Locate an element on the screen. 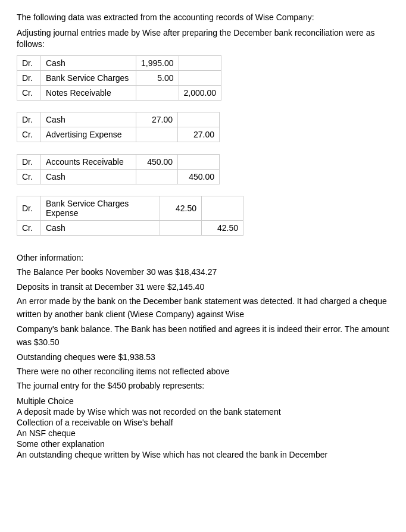 Image resolution: width=406 pixels, height=532 pixels. option-4: An outstanding cheque written by Wise wh… is located at coordinates (203, 455).